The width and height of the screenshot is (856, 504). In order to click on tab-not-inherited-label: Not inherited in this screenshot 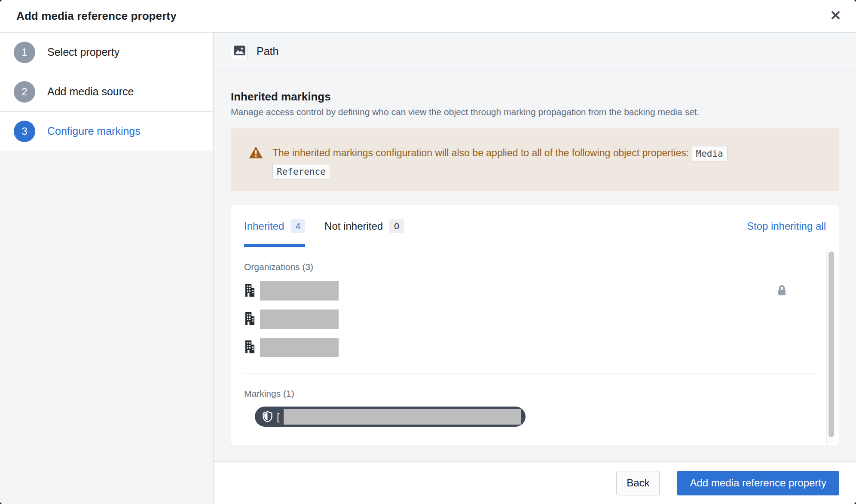, I will do `click(354, 226)`.